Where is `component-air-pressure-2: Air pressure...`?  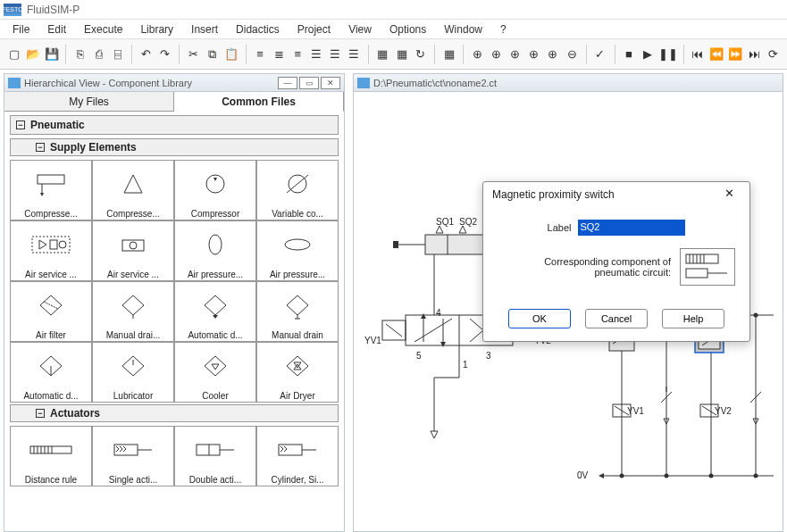 component-air-pressure-2: Air pressure... is located at coordinates (297, 251).